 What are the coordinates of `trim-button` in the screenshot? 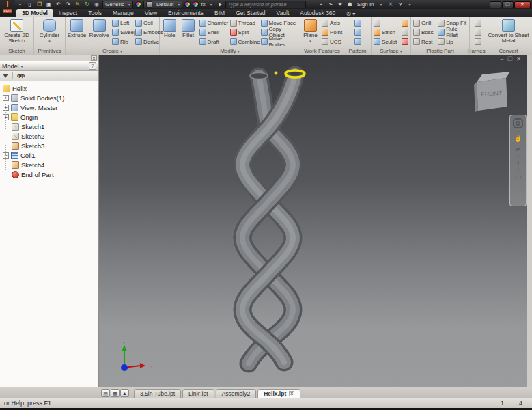 It's located at (405, 33).